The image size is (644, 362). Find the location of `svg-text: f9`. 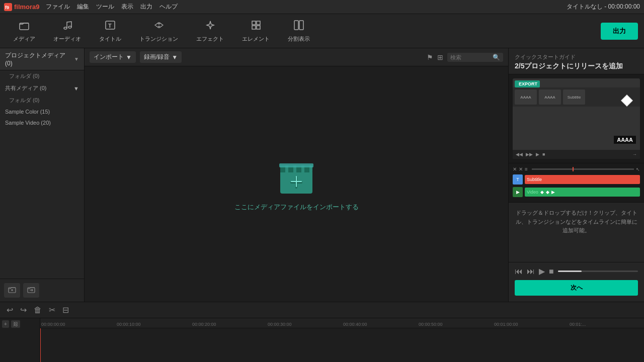

svg-text: f9 is located at coordinates (7, 8).